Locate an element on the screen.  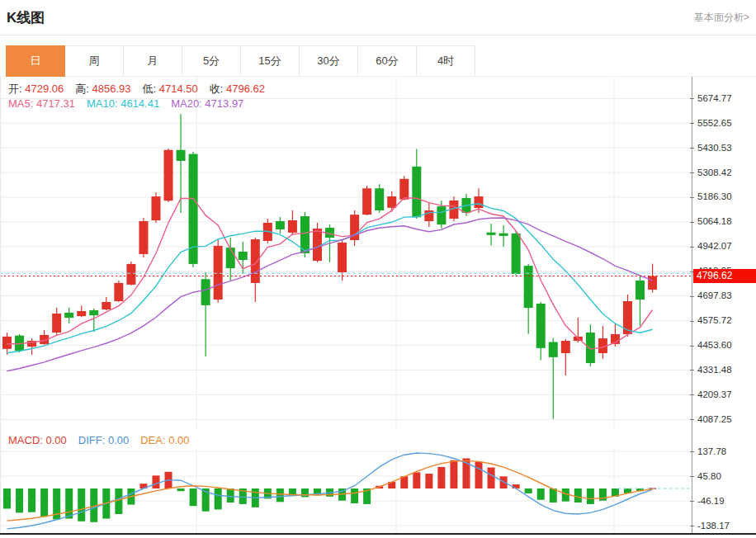
macd-tick-label: 45.80 is located at coordinates (726, 477).